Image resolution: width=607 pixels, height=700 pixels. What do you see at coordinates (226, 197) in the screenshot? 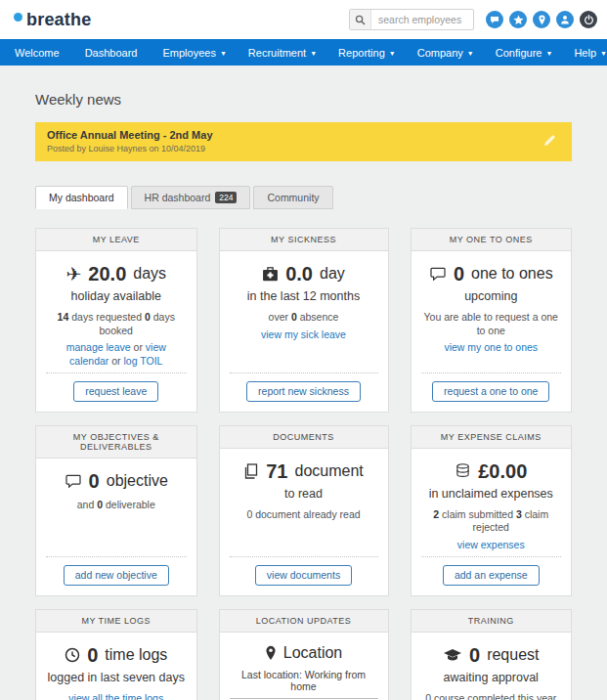
I see `tab-count-badge: 224` at bounding box center [226, 197].